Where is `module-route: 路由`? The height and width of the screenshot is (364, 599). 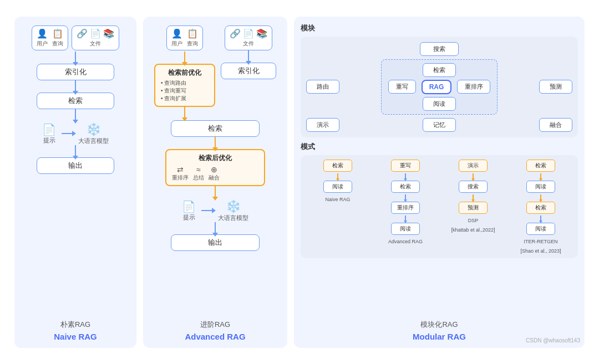
module-route: 路由 is located at coordinates (323, 86).